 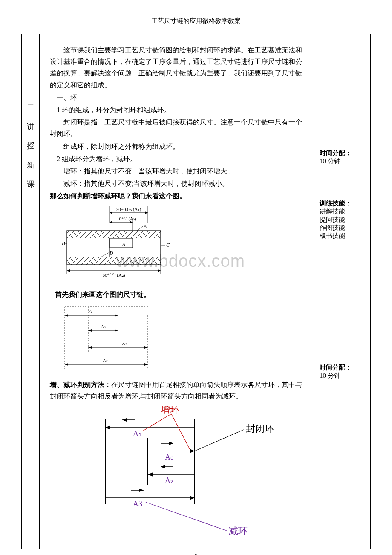 What do you see at coordinates (31, 184) in the screenshot?
I see `section-char: 课` at bounding box center [31, 184].